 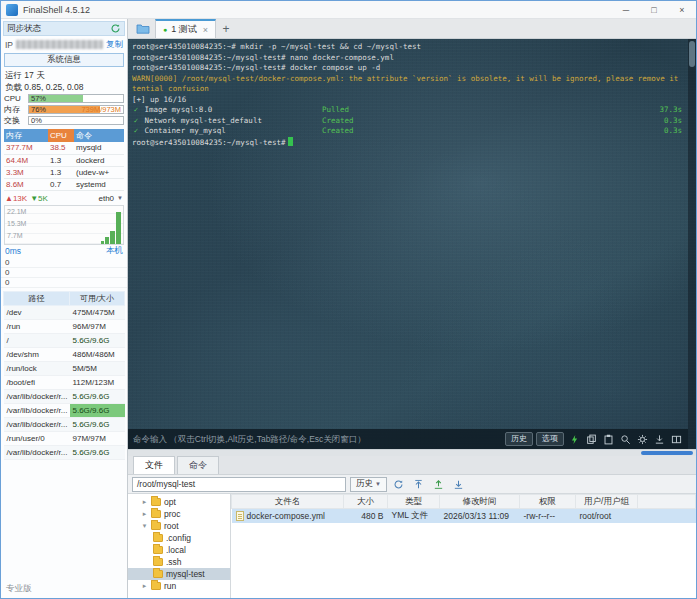 What do you see at coordinates (13, 251) in the screenshot?
I see `ping-latency: 0ms` at bounding box center [13, 251].